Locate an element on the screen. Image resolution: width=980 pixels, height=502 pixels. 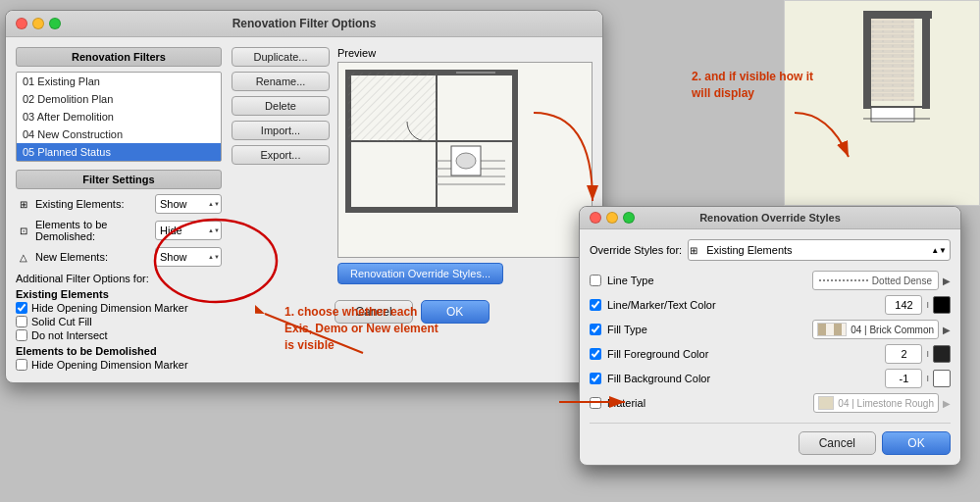
material-value: 04 | Limestone Rough is located at coordinates (876, 403).